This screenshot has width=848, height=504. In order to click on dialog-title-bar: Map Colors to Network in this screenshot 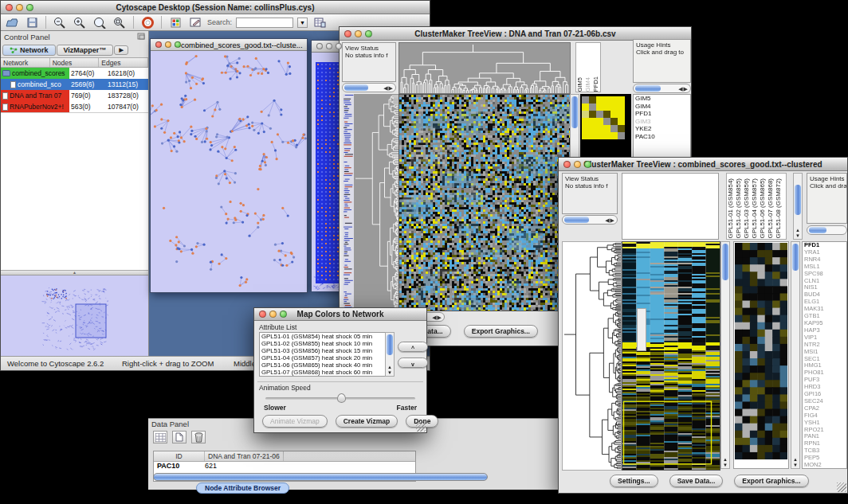, I will do `click(340, 315)`.